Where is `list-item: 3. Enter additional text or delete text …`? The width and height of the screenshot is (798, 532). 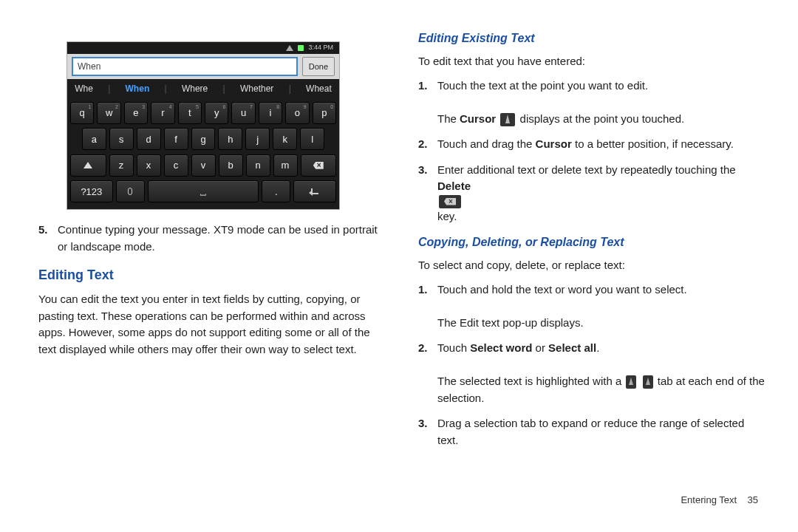
list-item: 3. Enter additional text or delete text … is located at coordinates (593, 194).